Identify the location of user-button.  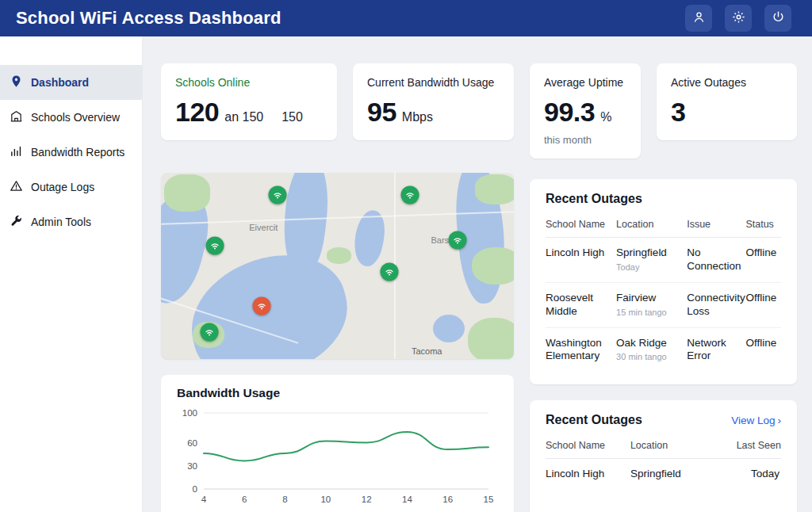
(699, 18).